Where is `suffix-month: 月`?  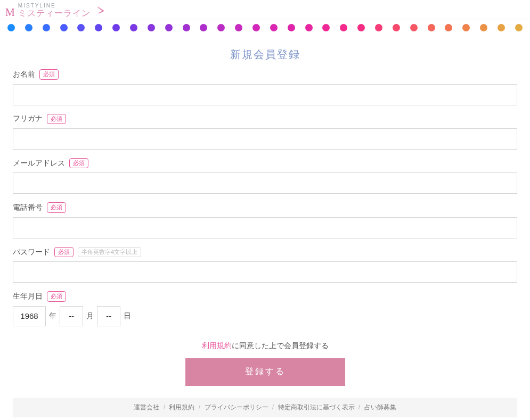 suffix-month: 月 is located at coordinates (90, 316).